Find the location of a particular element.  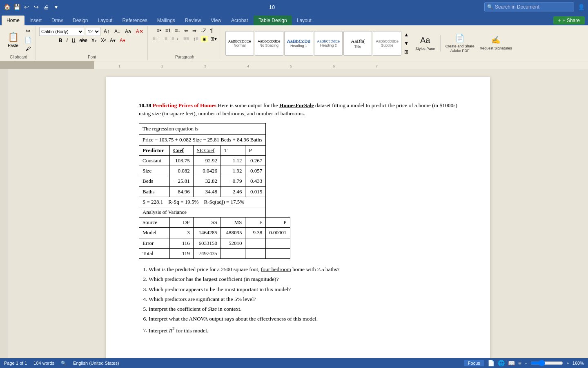

cut-button: ✂ is located at coordinates (28, 31).